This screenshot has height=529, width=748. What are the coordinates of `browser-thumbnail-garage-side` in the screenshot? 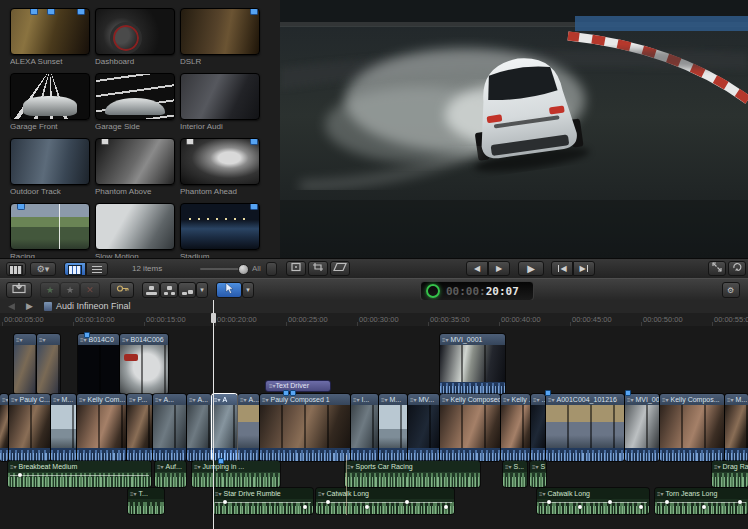 It's located at (135, 96).